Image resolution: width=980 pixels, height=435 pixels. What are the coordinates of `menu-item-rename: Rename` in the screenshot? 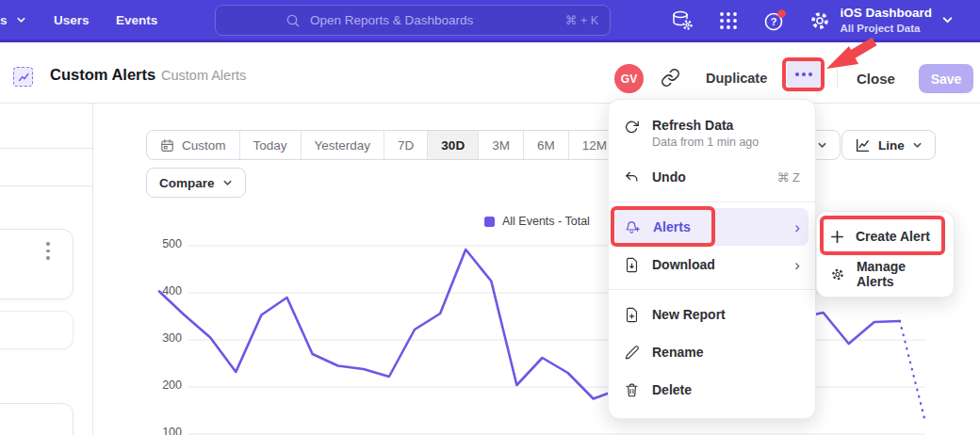 It's located at (712, 352).